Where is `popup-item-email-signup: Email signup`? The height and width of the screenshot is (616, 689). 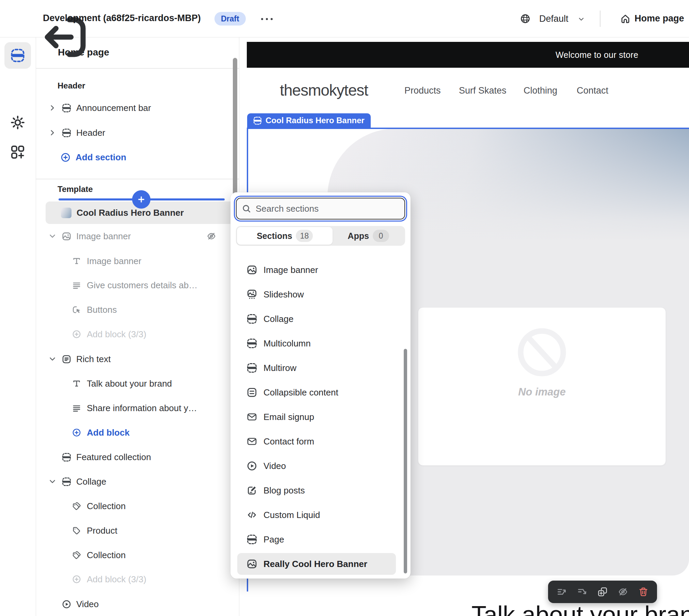
popup-item-email-signup: Email signup is located at coordinates (317, 417).